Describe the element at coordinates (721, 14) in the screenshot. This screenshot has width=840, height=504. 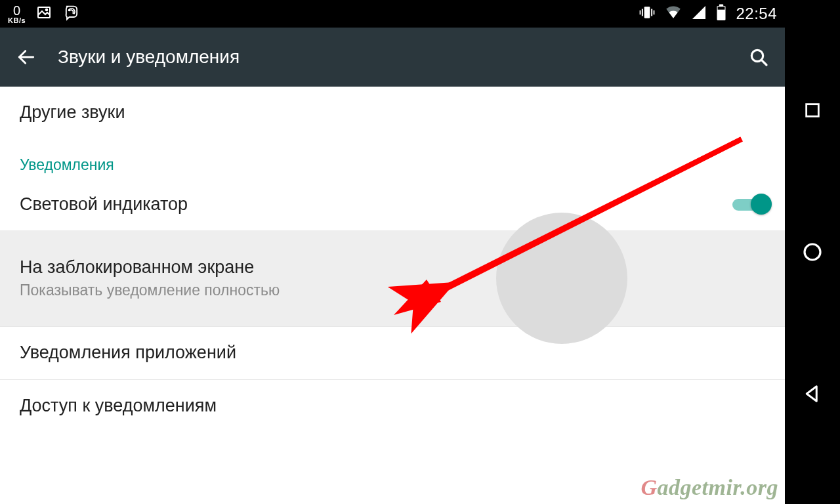
I see `battery-icon` at that location.